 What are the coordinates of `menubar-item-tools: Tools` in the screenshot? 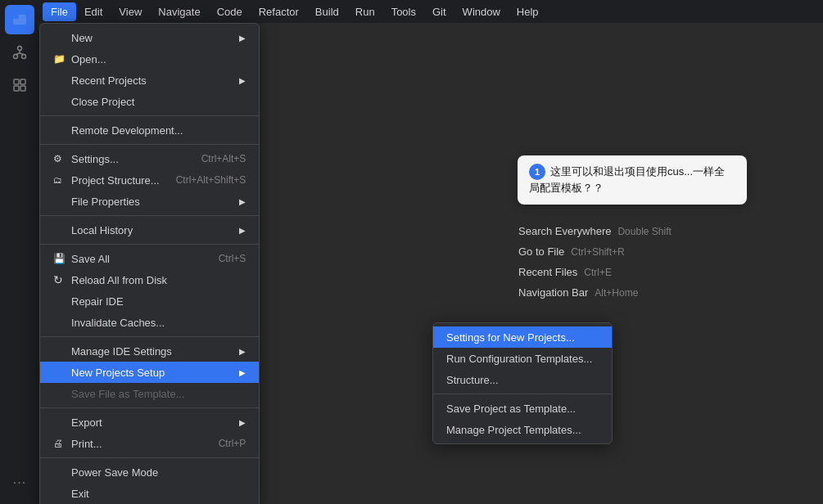 It's located at (404, 11).